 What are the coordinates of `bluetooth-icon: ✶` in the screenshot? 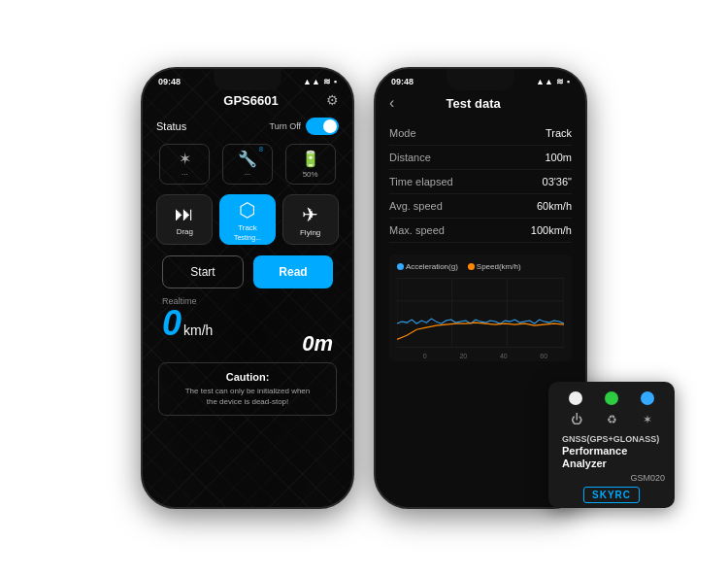 It's located at (184, 159).